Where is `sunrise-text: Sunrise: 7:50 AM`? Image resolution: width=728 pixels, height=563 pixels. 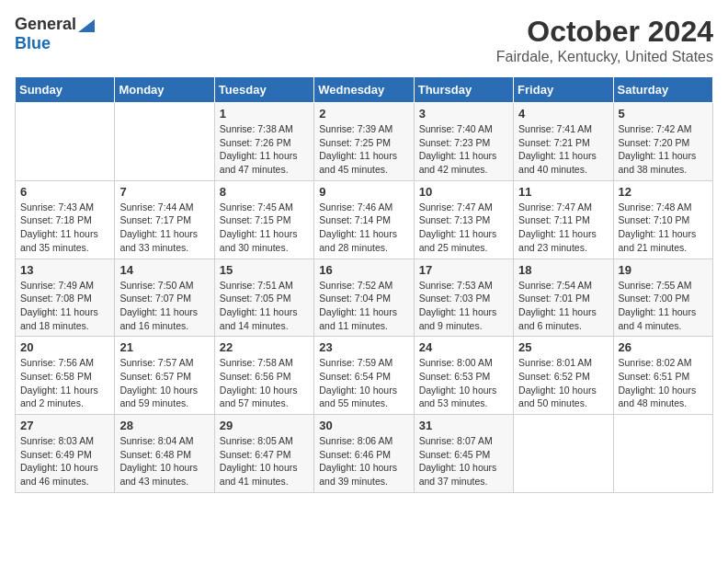
sunrise-text: Sunrise: 7:50 AM is located at coordinates (156, 285).